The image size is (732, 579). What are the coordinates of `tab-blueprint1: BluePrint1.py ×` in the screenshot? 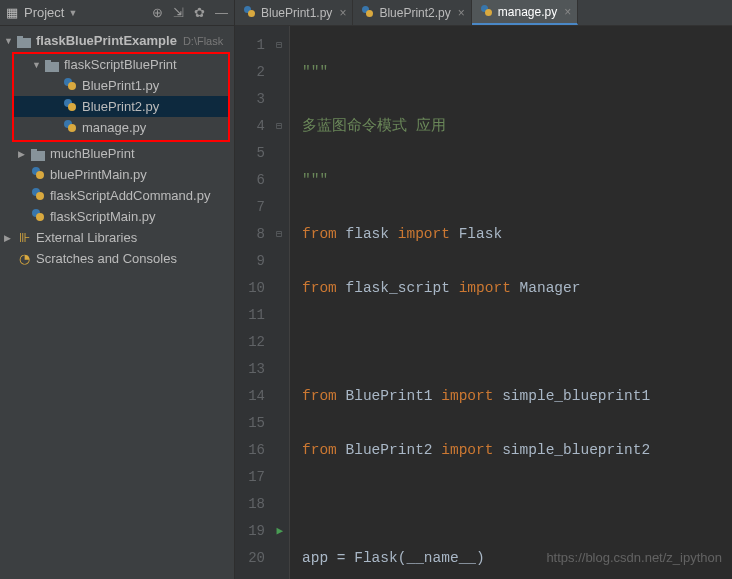 It's located at (294, 12).